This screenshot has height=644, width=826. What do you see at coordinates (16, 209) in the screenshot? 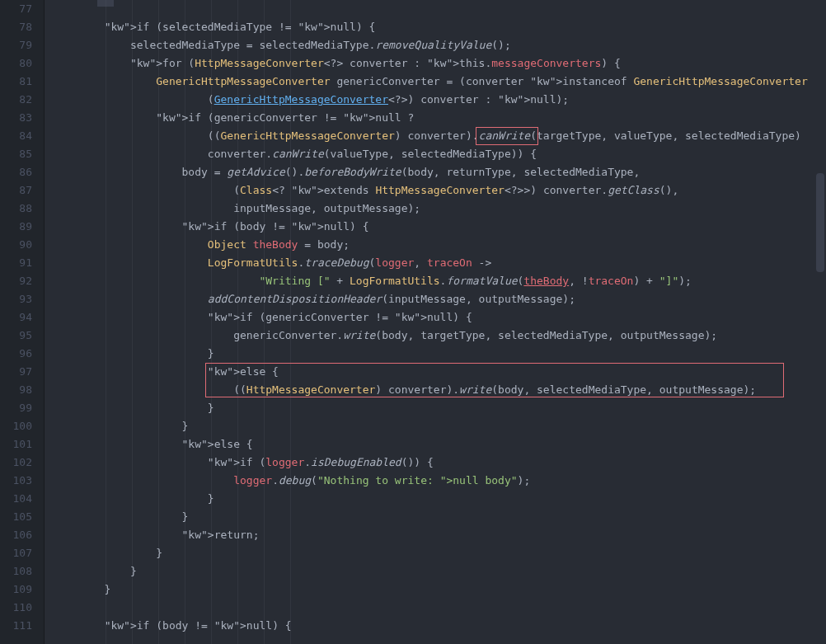
I see `line-number: 88` at bounding box center [16, 209].